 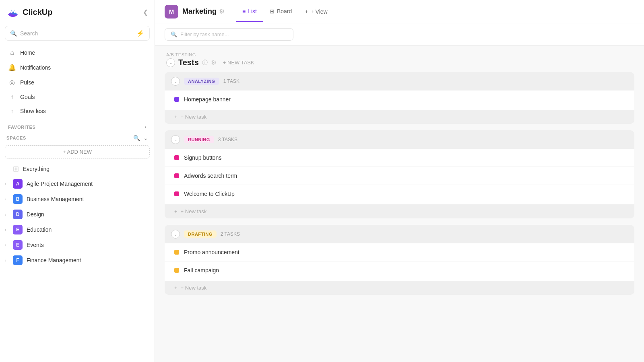 I want to click on sidebar-item-design: › D Design, so click(x=77, y=214).